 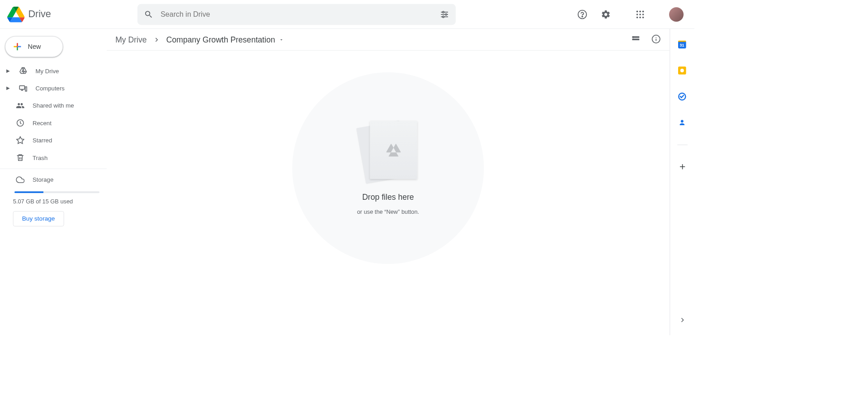 I want to click on sidebar: New ▶ My Drive ▶ Computers Shared with m…, so click(x=53, y=182).